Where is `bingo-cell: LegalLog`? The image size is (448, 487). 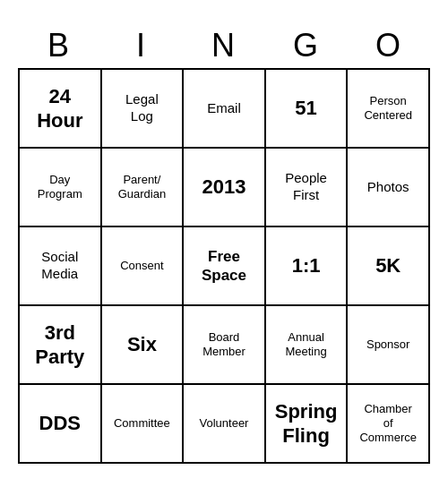 bingo-cell: LegalLog is located at coordinates (143, 109).